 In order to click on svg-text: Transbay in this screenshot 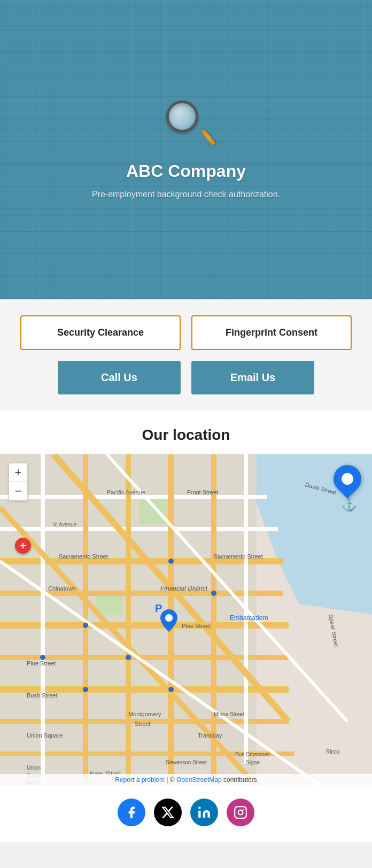, I will do `click(210, 735)`.